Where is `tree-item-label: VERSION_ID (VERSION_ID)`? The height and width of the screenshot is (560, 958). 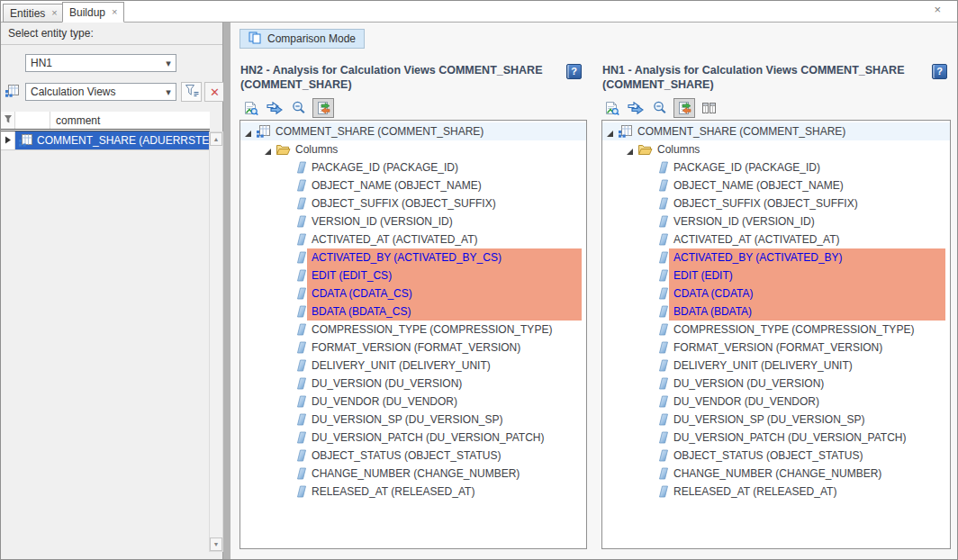 tree-item-label: VERSION_ID (VERSION_ID) is located at coordinates (383, 221).